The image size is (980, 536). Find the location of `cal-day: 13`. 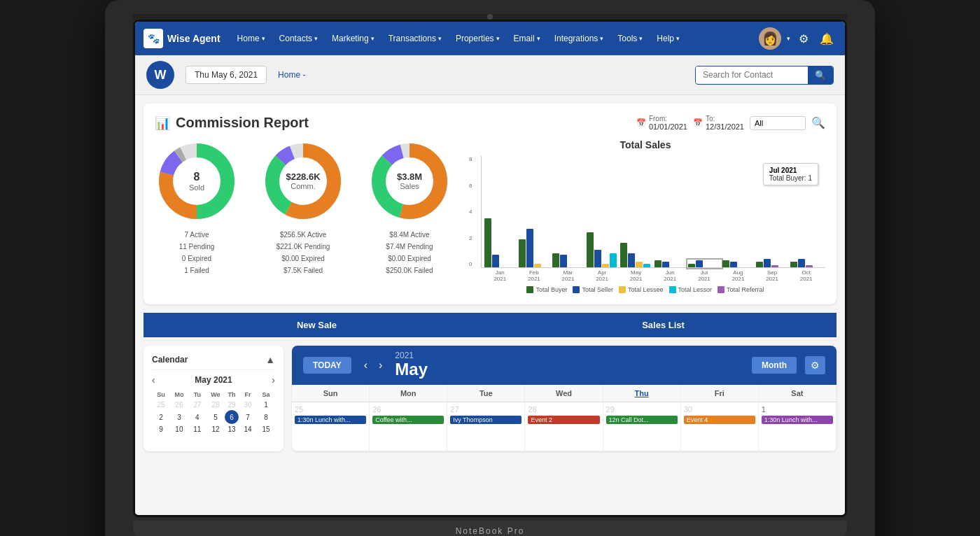

cal-day: 13 is located at coordinates (232, 430).